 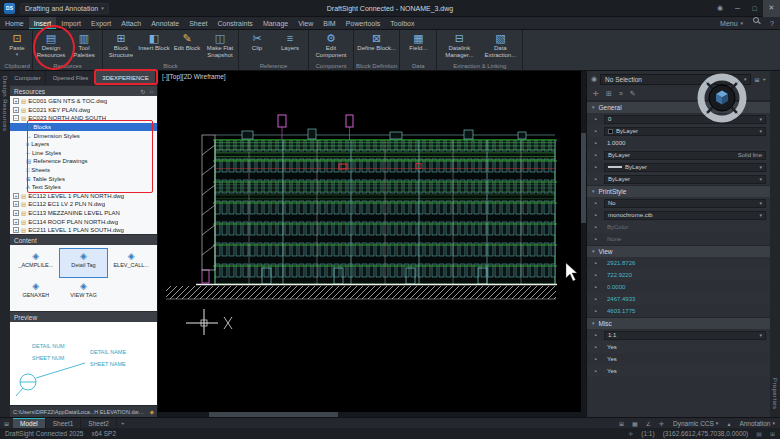 What do you see at coordinates (678, 323) in the screenshot?
I see `section-misc: ▾ Misc` at bounding box center [678, 323].